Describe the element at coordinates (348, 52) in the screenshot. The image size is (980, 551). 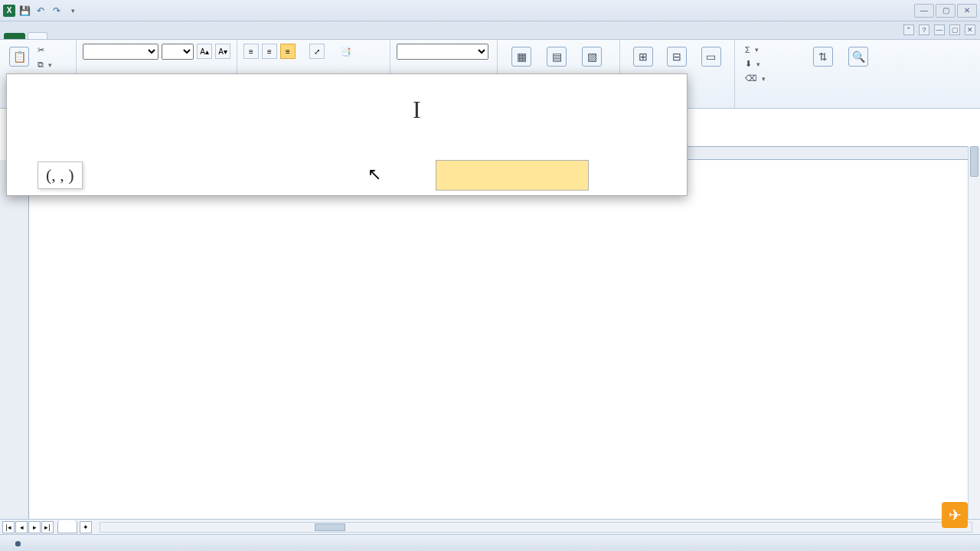
I see `wrap-text-button: 📑` at that location.